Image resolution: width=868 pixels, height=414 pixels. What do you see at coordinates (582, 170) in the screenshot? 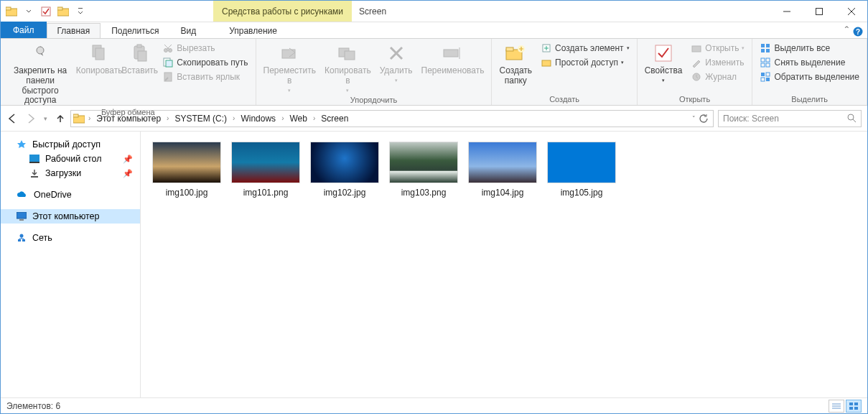
I see `file-item: img105.jpg` at bounding box center [582, 170].